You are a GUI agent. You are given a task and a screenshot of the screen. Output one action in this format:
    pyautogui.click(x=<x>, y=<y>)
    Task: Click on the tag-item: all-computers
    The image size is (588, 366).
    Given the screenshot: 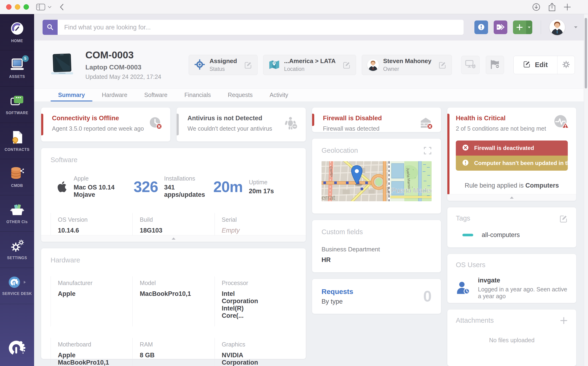 What is the action you would take?
    pyautogui.click(x=512, y=235)
    